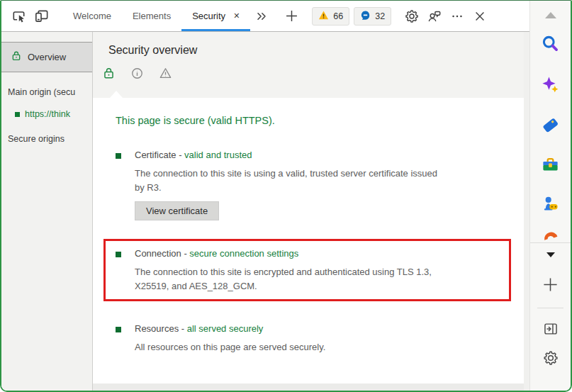 This screenshot has height=392, width=572. Describe the element at coordinates (373, 16) in the screenshot. I see `console-messages-badge: 32` at that location.